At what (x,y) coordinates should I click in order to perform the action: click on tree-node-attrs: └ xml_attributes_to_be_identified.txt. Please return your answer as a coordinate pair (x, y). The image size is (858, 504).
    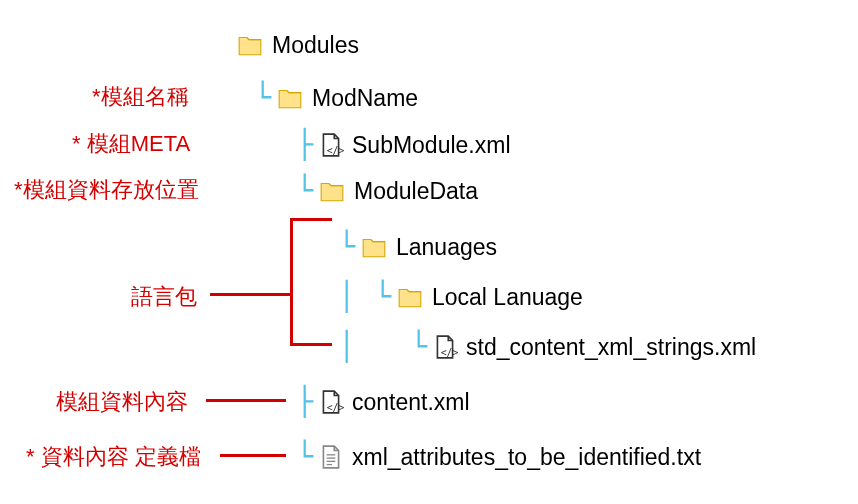
    Looking at the image, I should click on (496, 457).